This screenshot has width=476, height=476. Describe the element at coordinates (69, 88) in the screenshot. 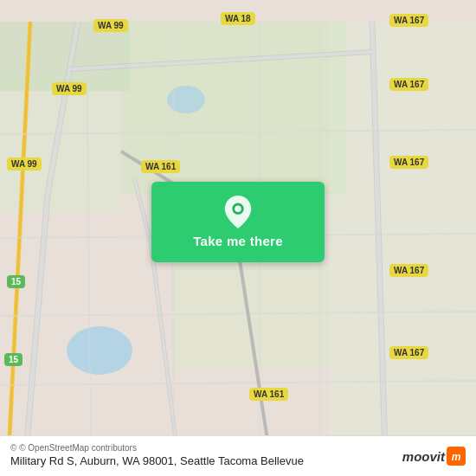

I see `route-badge-wa99-mid: WA 99` at that location.